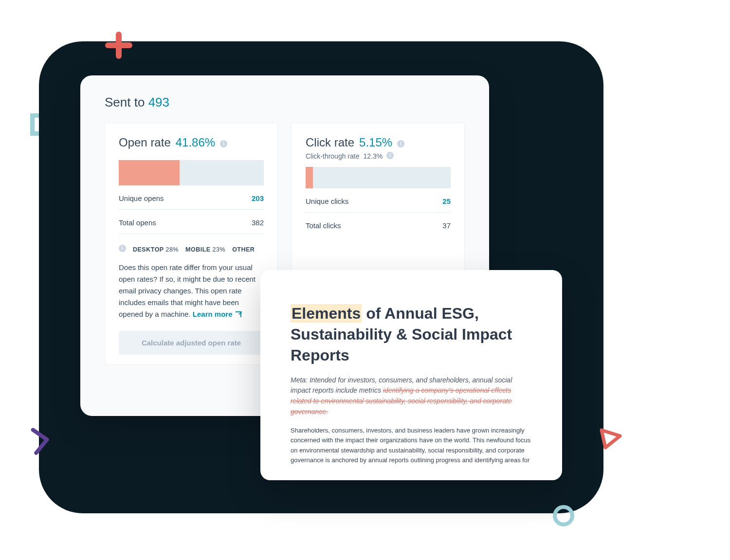 The height and width of the screenshot is (560, 730). I want to click on click-total-label: Total clicks, so click(323, 226).